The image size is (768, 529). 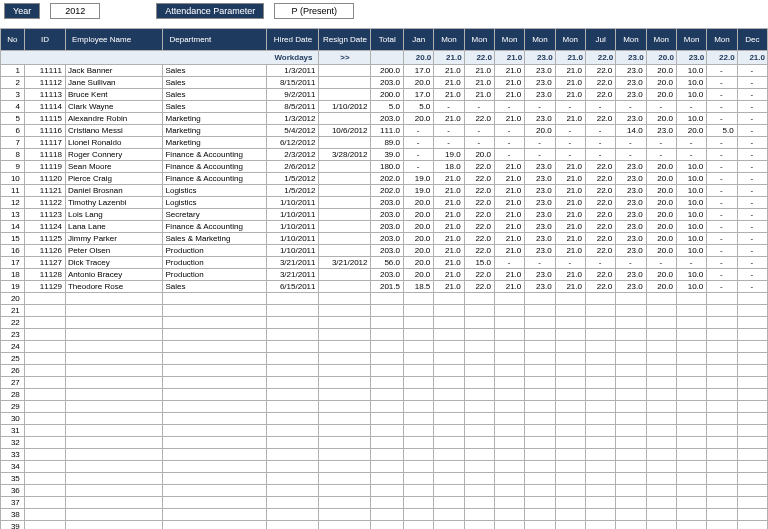 I want to click on table-row-empty: 36, so click(x=384, y=491).